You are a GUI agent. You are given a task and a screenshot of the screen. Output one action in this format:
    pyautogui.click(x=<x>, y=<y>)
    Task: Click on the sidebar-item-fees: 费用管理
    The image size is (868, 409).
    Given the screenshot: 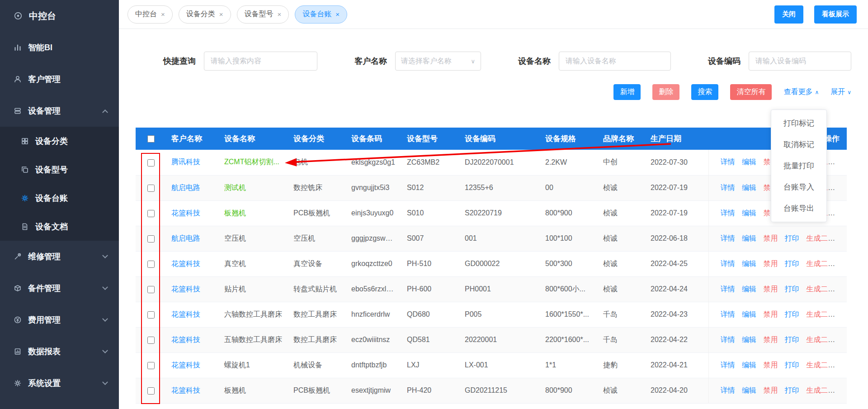 What is the action you would take?
    pyautogui.click(x=60, y=320)
    